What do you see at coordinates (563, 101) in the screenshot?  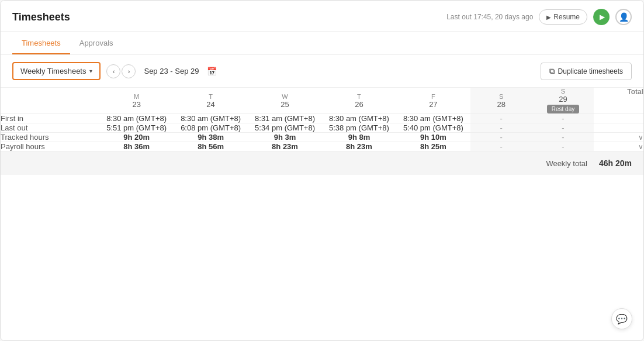 I see `day-header-sun: S 29 Rest day` at bounding box center [563, 101].